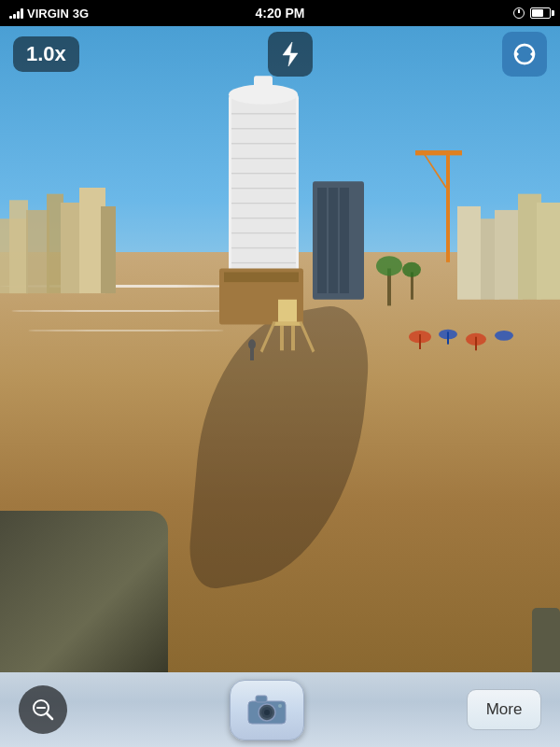 The width and height of the screenshot is (560, 747). Describe the element at coordinates (280, 710) in the screenshot. I see `bottom-bar: More` at that location.